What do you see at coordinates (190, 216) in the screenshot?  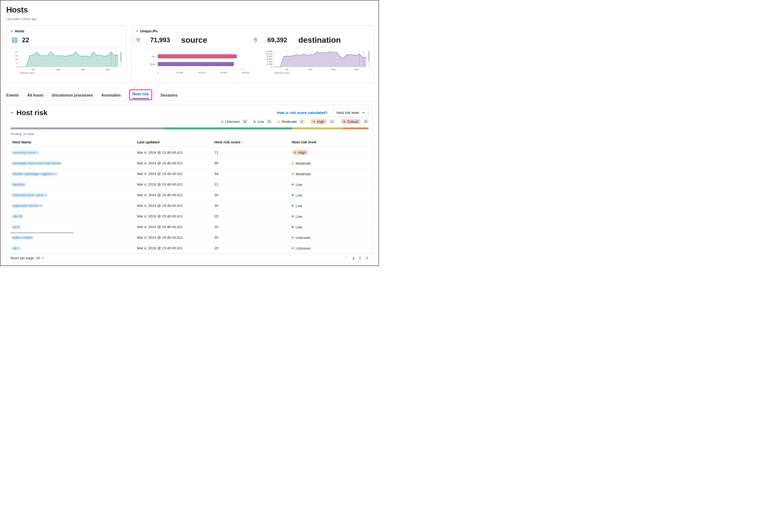 I see `table-row: mk-01Mar 4, 2024 @ 15:46:45.61120Low` at bounding box center [190, 216].